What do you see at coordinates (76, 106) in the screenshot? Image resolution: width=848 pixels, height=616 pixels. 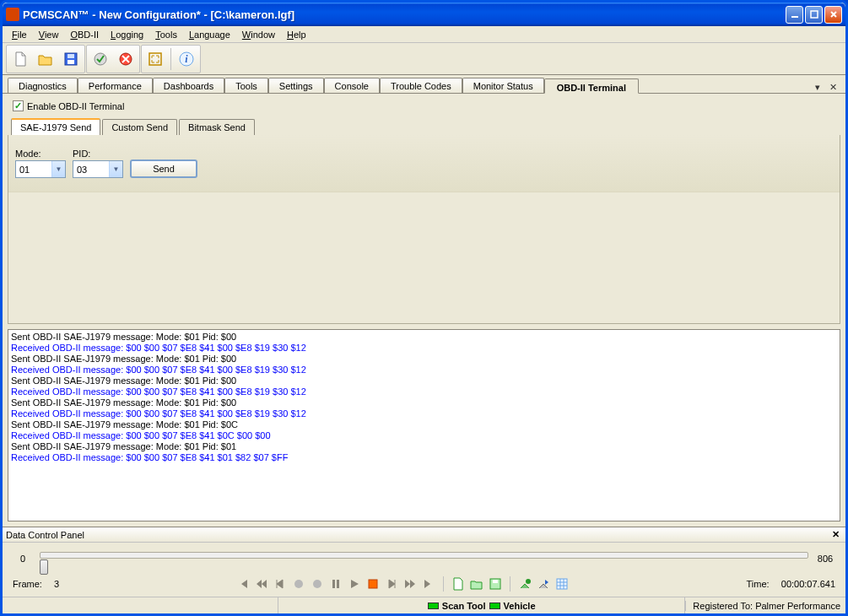 I see `enable-terminal-label: Enable OBD-II Terminal` at bounding box center [76, 106].